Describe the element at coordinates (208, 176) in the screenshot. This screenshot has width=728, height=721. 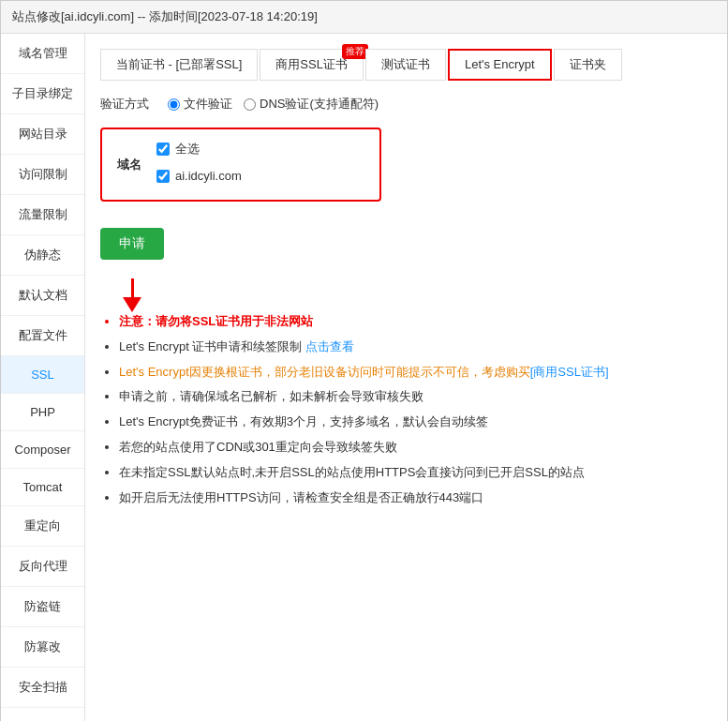
I see `domain-value: ai.idcyli.com` at that location.